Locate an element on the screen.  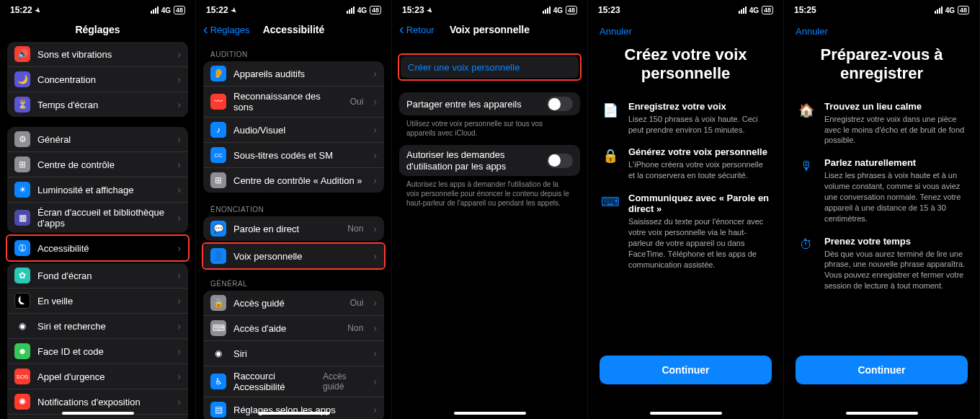
settings-row: ◉ Siri et recherche› is located at coordinates (98, 326).